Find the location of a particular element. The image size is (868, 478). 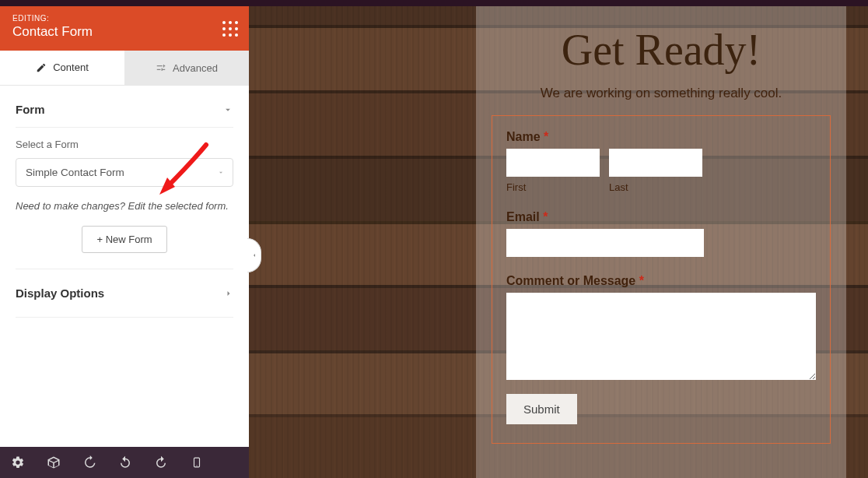

caret-down-icon is located at coordinates (221, 173).